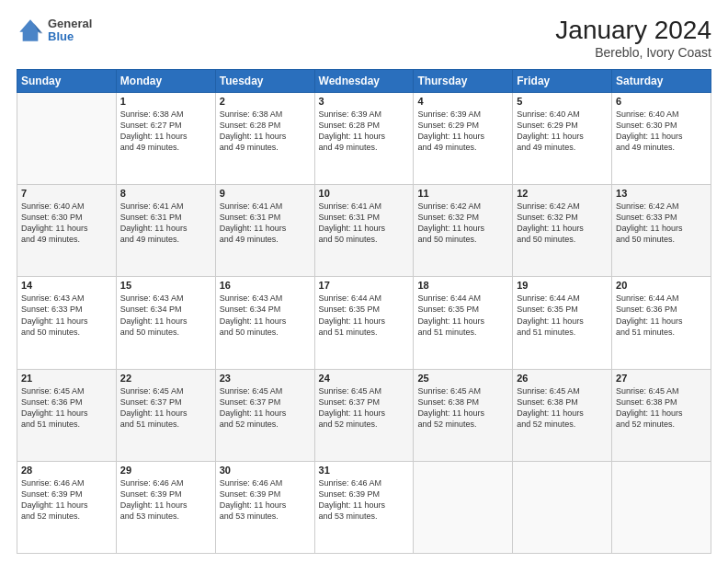 This screenshot has height=563, width=728. I want to click on day-number: 29, so click(165, 470).